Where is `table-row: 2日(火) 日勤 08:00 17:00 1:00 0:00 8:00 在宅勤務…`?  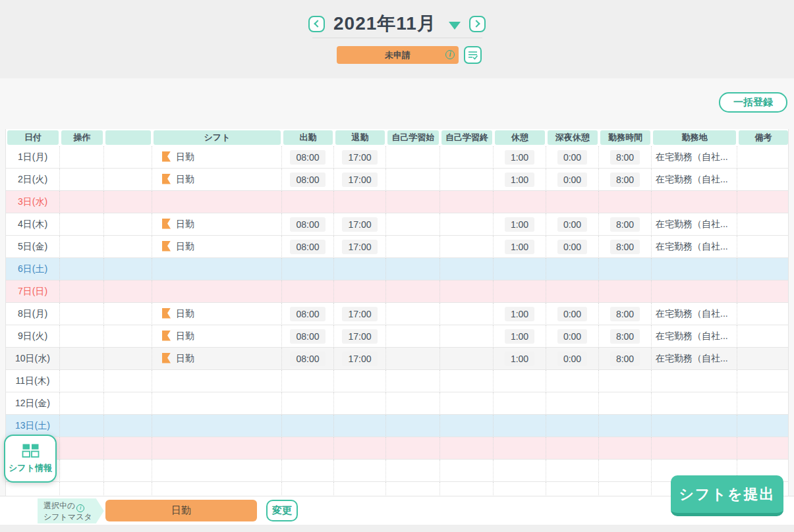
table-row: 2日(火) 日勤 08:00 17:00 1:00 0:00 8:00 在宅勤務… is located at coordinates (397, 180).